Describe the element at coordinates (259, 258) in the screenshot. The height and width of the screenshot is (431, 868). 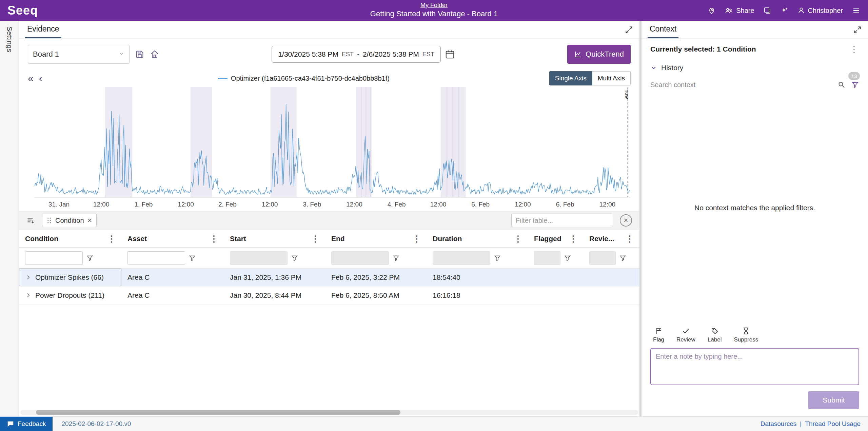
I see `filter-start-input` at that location.